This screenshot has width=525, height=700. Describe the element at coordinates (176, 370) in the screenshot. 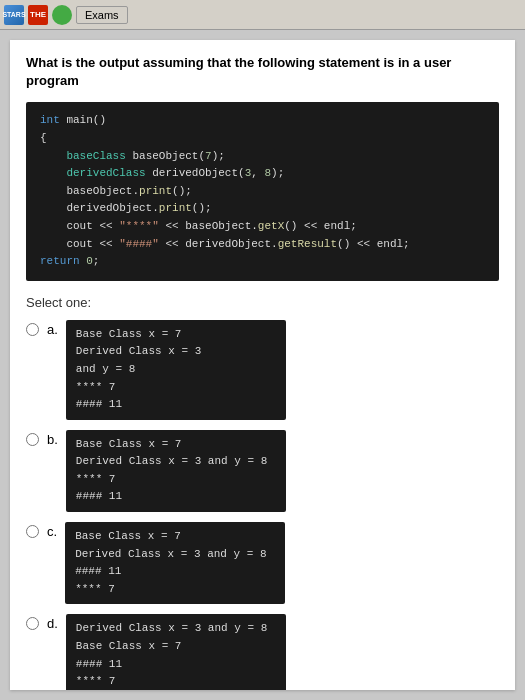

I see `option-a-box: Base Class x = 7 Derived Class x = 3 and…` at that location.